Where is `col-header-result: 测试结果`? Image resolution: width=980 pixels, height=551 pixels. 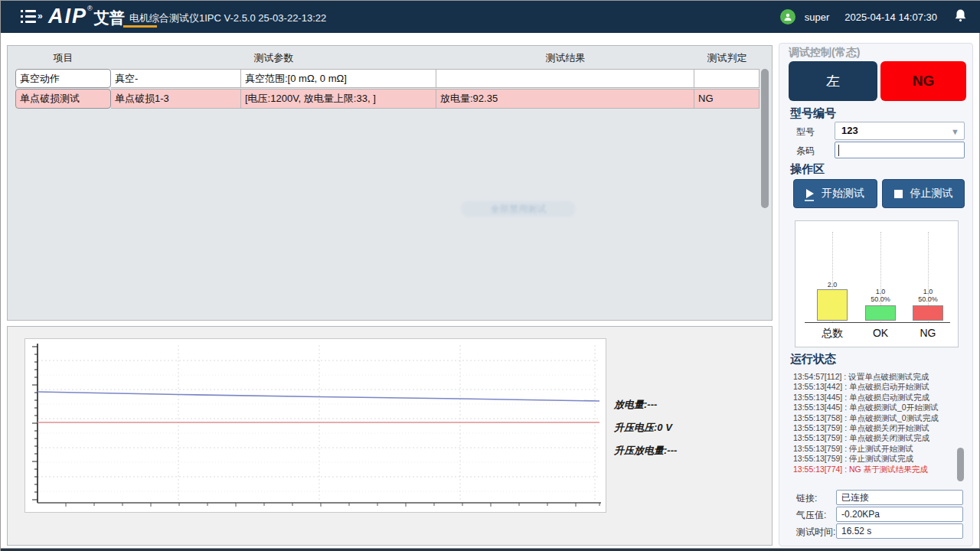 col-header-result: 测试结果 is located at coordinates (565, 58).